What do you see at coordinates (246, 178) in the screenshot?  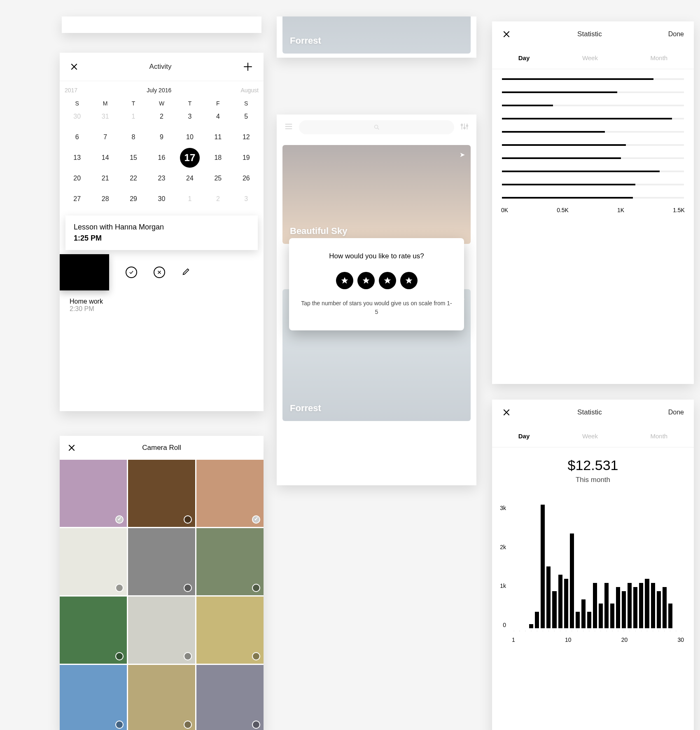 I see `calendar-day: 26` at bounding box center [246, 178].